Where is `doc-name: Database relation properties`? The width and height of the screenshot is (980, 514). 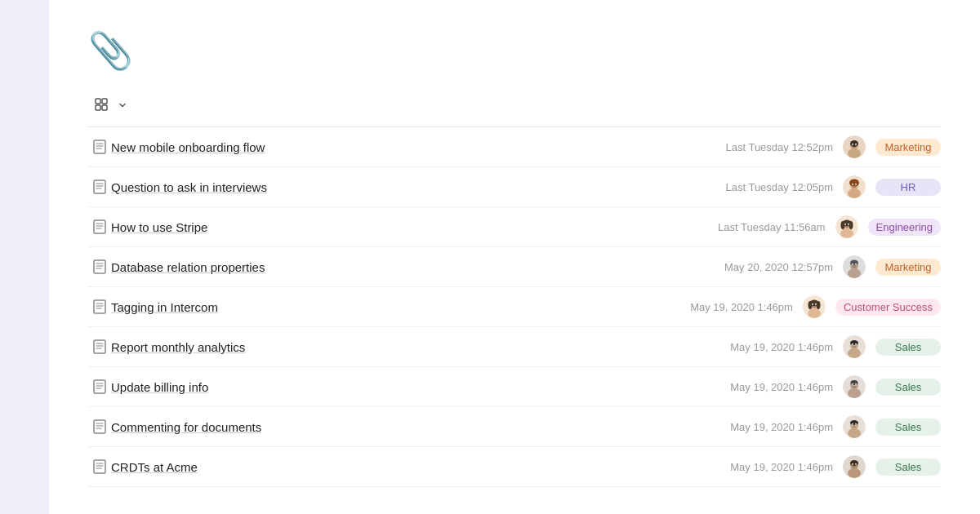
doc-name: Database relation properties is located at coordinates (403, 268).